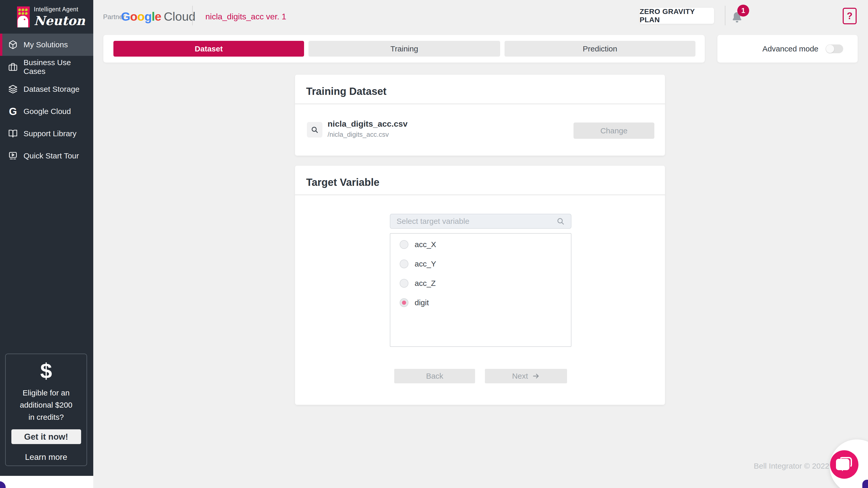 The height and width of the screenshot is (488, 868). What do you see at coordinates (46, 437) in the screenshot?
I see `get-it-now-button: Get it now!` at bounding box center [46, 437].